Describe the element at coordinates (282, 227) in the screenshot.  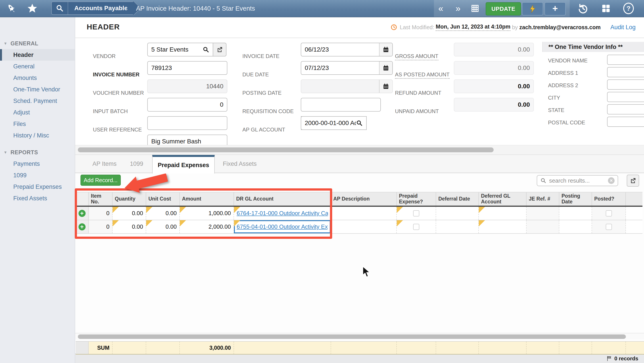
I see `gl-account-link: 6755-04-01-000 Outdoor Activity Exp` at that location.